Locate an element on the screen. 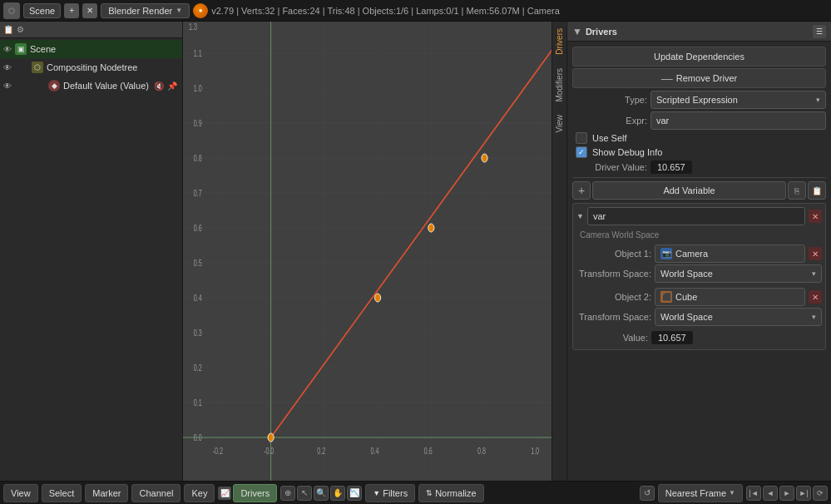 Image resolution: width=831 pixels, height=504 pixels. outliner-item-compositing: 👁 ⬡ Compositing Nodetree is located at coordinates (92, 67).